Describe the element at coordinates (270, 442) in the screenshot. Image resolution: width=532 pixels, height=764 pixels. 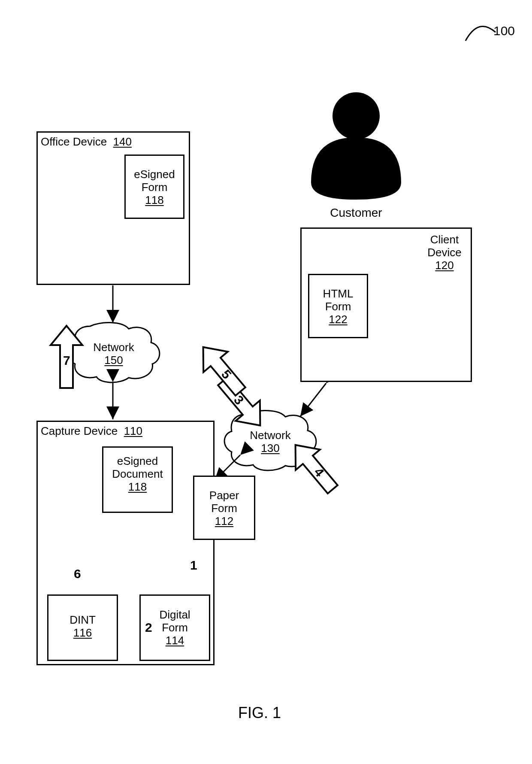
I see `network-130-label: Network 130` at that location.